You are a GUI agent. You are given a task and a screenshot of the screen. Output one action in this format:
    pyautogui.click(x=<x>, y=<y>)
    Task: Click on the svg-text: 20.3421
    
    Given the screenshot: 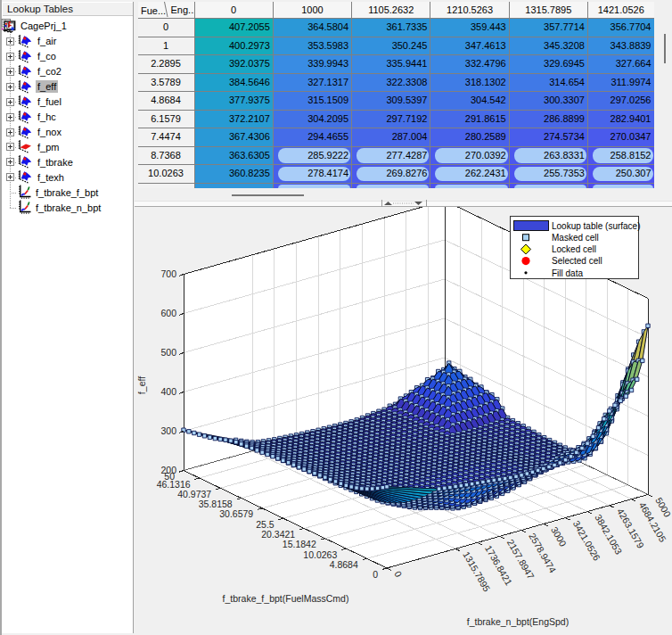 What is the action you would take?
    pyautogui.click(x=278, y=534)
    